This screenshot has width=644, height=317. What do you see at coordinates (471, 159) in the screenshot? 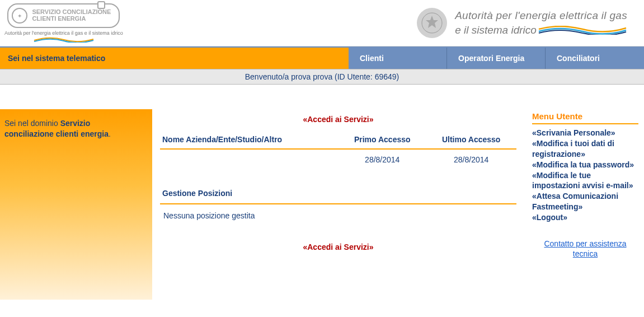
I see `cell-ultimo-accesso: 28/8/2014` at bounding box center [471, 159].